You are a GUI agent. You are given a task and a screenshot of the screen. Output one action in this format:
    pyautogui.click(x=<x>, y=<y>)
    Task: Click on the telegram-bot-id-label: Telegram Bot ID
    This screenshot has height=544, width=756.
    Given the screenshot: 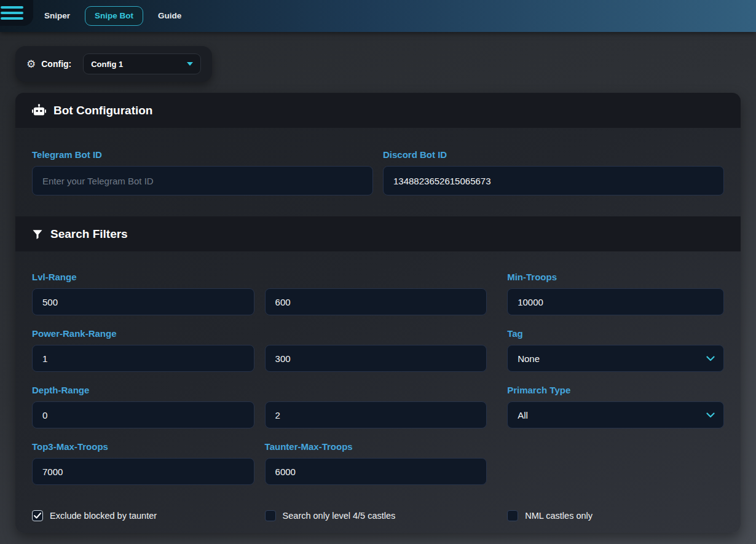 What is the action you would take?
    pyautogui.click(x=203, y=155)
    